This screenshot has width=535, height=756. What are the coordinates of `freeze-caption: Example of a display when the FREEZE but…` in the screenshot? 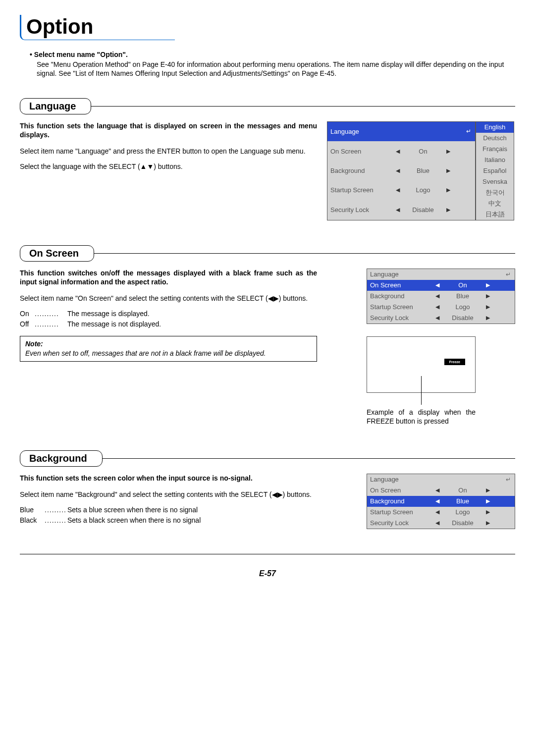 It's located at (421, 417).